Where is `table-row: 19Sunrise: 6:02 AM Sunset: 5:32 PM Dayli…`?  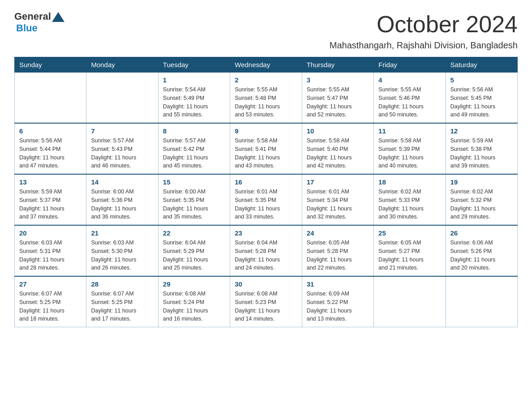
table-row: 19Sunrise: 6:02 AM Sunset: 5:32 PM Dayli… is located at coordinates (481, 200).